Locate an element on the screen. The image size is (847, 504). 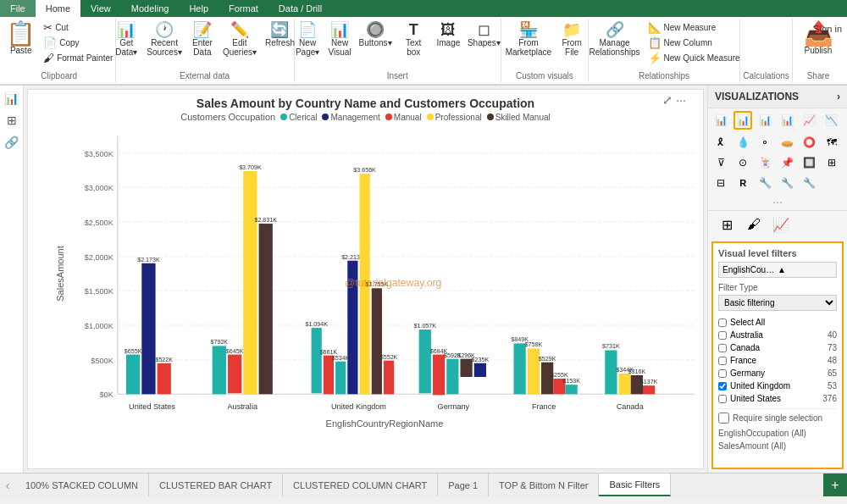
copy-button: 📄 Copy is located at coordinates (78, 42).